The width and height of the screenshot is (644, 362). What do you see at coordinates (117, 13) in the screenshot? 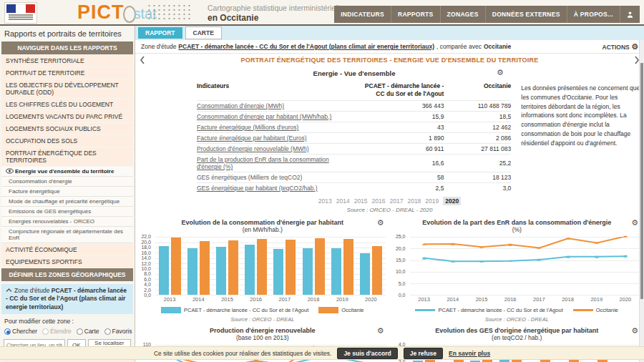
I see `picto-stat-logo: PICTstat` at bounding box center [117, 13].